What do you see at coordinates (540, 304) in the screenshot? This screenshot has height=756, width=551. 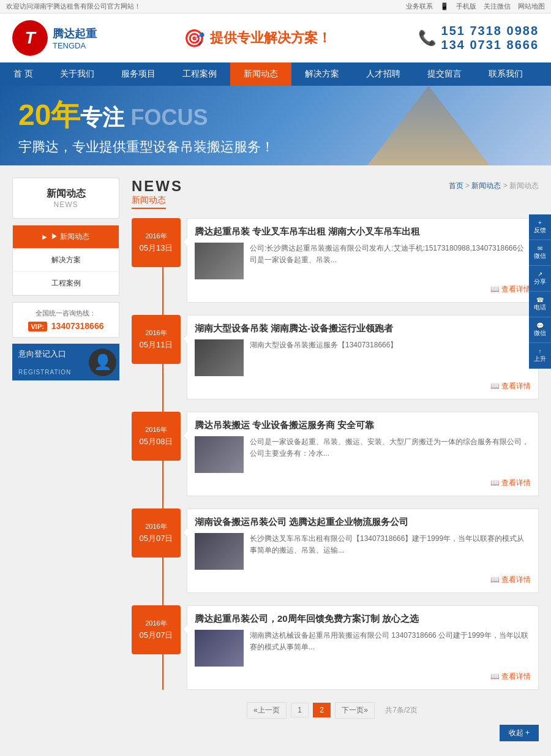 I see `sidebar-phone: ☎ 电话` at bounding box center [540, 304].